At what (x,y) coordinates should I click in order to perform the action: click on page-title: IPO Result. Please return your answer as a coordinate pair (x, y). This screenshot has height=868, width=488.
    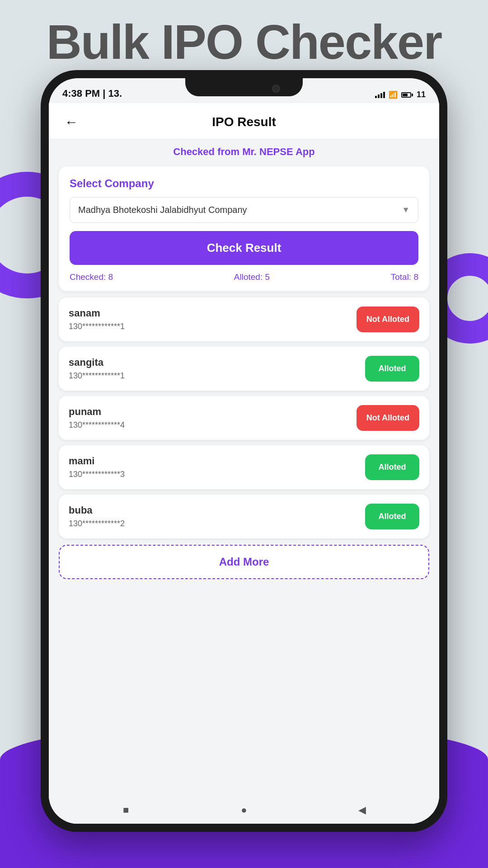
    Looking at the image, I should click on (244, 122).